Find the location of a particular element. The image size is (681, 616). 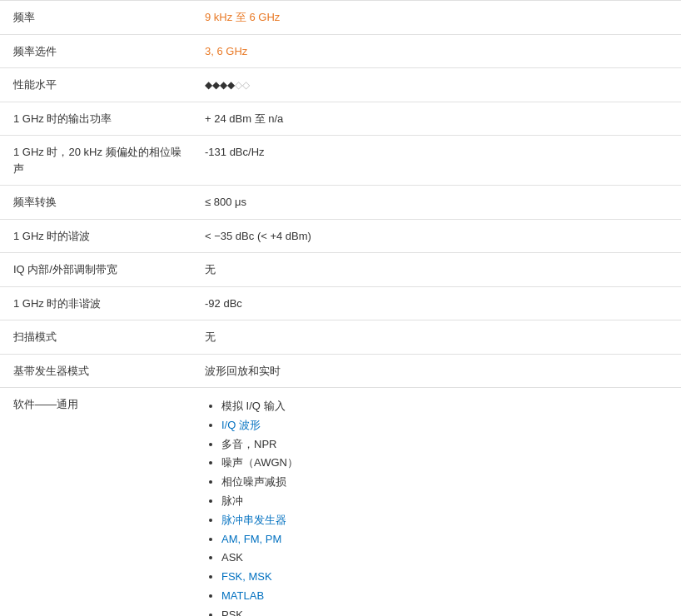

table-row: 频率转换≤ 800 μs is located at coordinates (340, 203).